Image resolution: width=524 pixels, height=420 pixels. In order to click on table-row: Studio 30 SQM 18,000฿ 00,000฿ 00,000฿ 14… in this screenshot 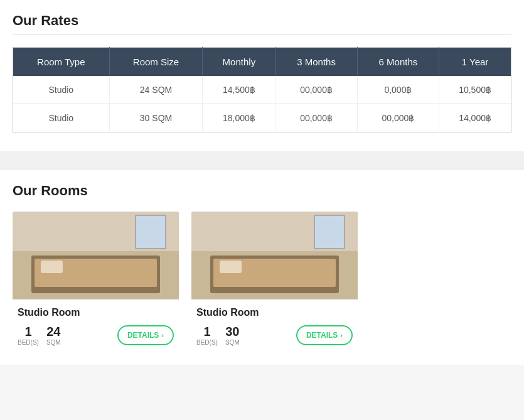, I will do `click(262, 118)`.